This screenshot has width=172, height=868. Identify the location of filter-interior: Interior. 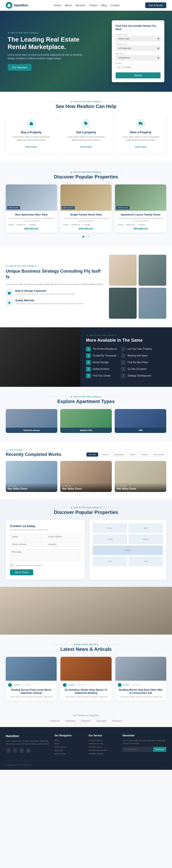
(133, 455).